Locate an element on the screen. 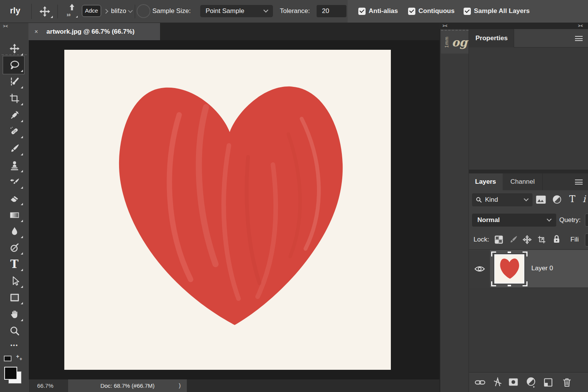  clone-stamp-tool is located at coordinates (15, 165).